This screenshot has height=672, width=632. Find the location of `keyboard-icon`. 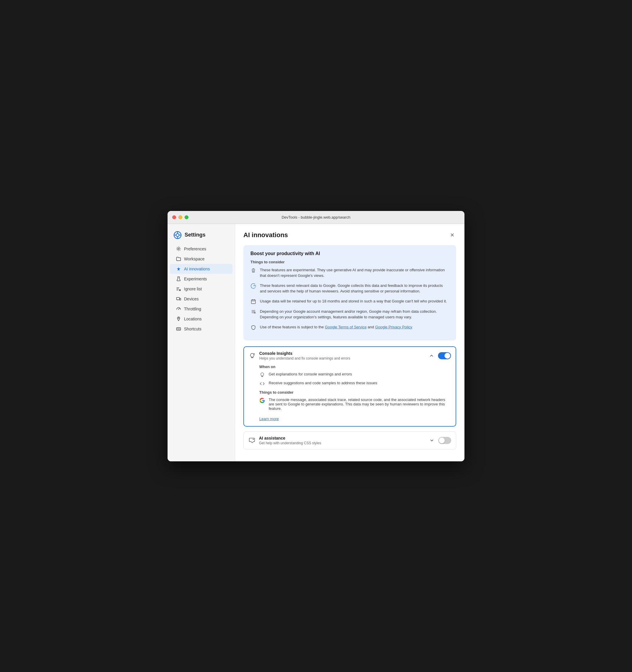

keyboard-icon is located at coordinates (178, 329).